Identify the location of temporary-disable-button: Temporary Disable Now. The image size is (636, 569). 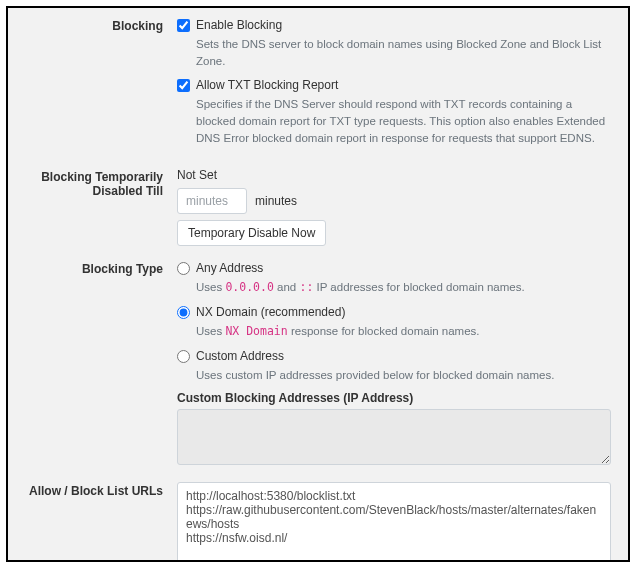
(252, 233).